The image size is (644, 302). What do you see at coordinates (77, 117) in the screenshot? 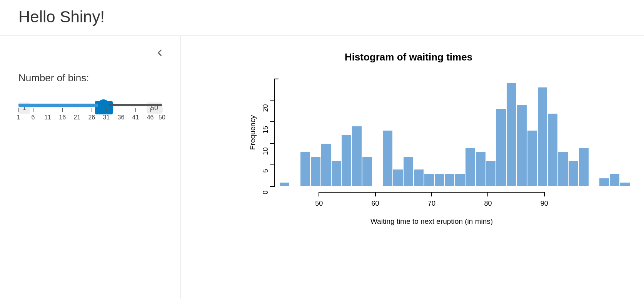
I see `slider-tick-label: 21` at bounding box center [77, 117].